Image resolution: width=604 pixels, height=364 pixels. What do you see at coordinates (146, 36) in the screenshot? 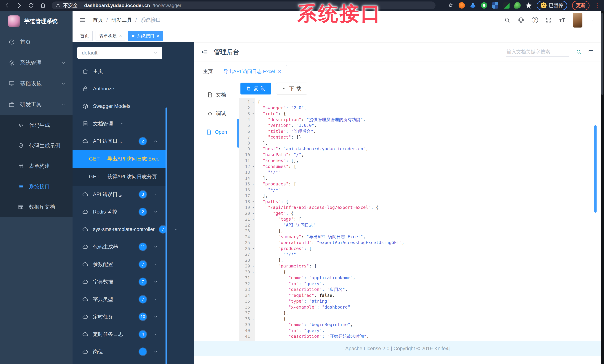
I see `tag-系统接口: 系统接口×` at bounding box center [146, 36].